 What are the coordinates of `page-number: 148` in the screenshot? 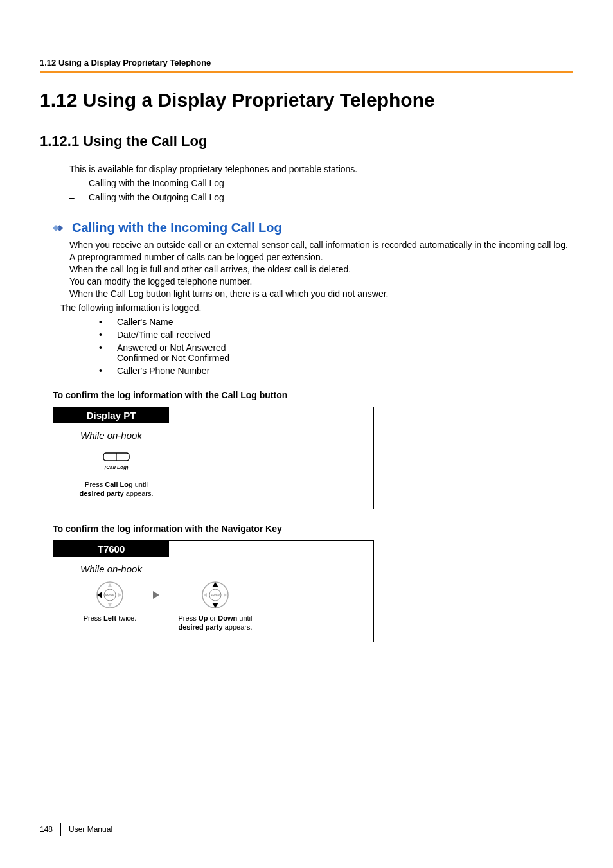 It's located at (46, 829).